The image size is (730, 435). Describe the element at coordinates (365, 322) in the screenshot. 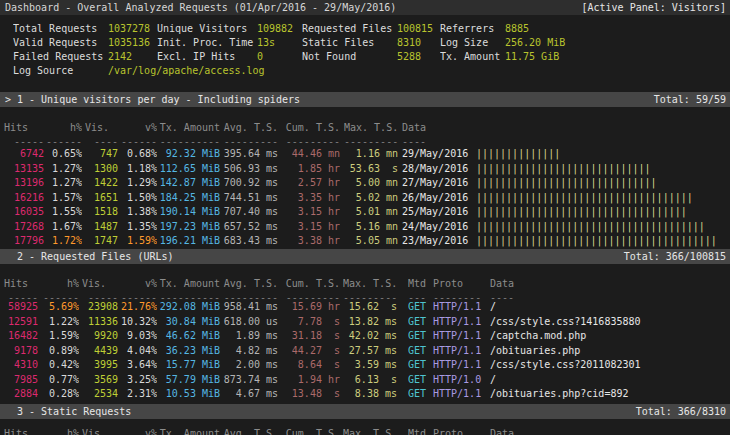

I see `table-row: 125911.22%1133610.32%30.84 MiB618.00 us7…` at that location.